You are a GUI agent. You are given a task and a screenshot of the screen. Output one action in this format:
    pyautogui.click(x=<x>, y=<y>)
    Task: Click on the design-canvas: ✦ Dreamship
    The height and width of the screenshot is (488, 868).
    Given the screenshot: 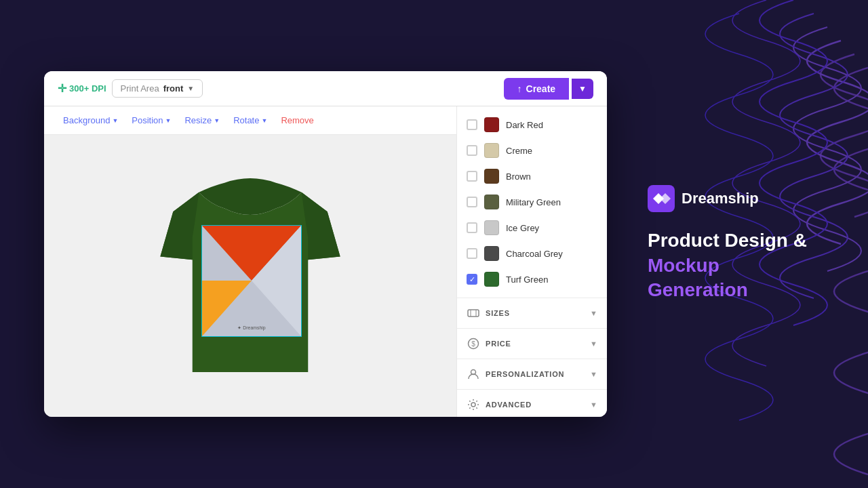 What is the action you would take?
    pyautogui.click(x=252, y=281)
    